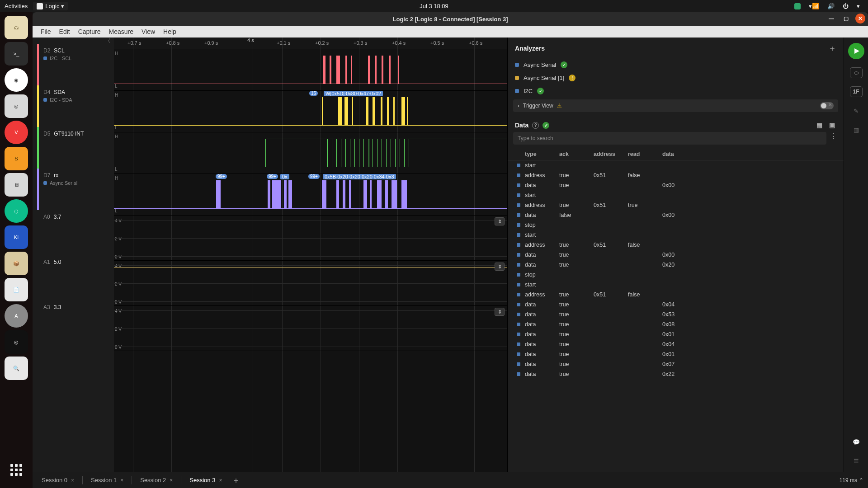 The image size is (868, 488). Describe the element at coordinates (832, 125) in the screenshot. I see `terminal-view-icon: ▣` at that location.